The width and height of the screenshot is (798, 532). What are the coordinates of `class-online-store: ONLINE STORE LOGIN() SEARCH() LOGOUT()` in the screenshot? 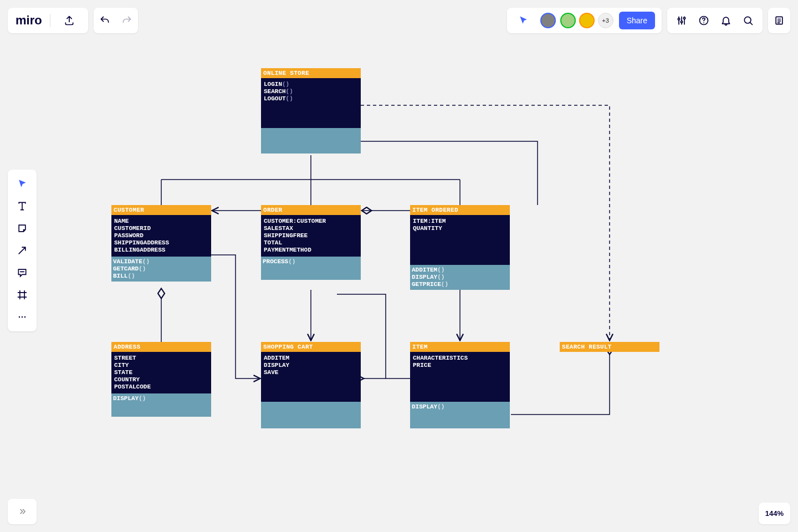 It's located at (311, 111).